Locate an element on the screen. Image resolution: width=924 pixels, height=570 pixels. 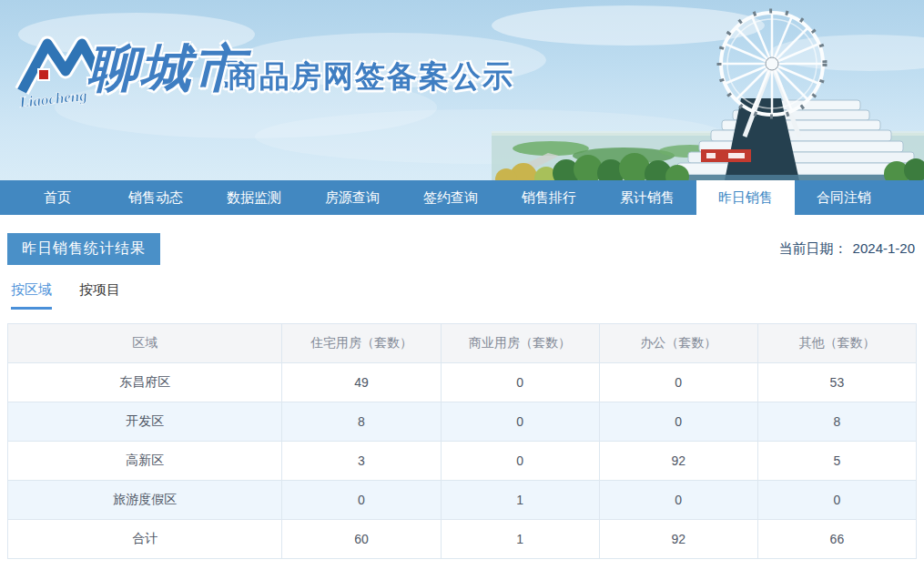
cell-other: 8 is located at coordinates (837, 422).